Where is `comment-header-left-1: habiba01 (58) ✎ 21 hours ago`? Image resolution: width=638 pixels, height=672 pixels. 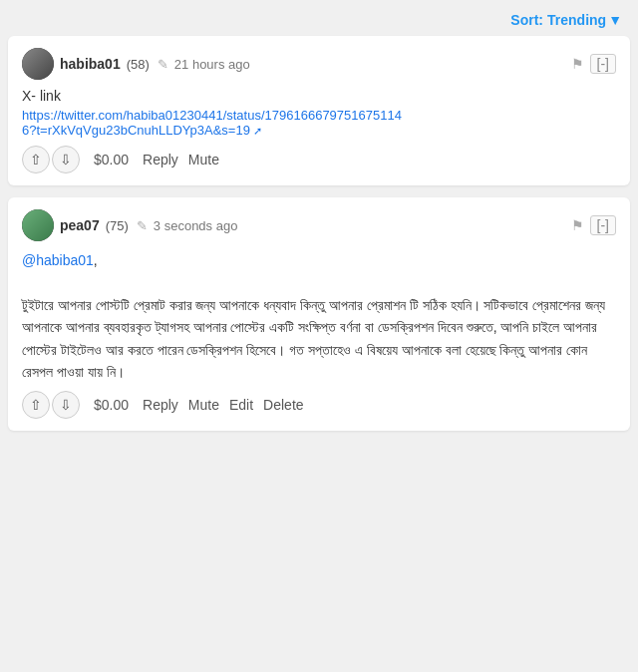 comment-header-left-1: habiba01 (58) ✎ 21 hours ago is located at coordinates (136, 64).